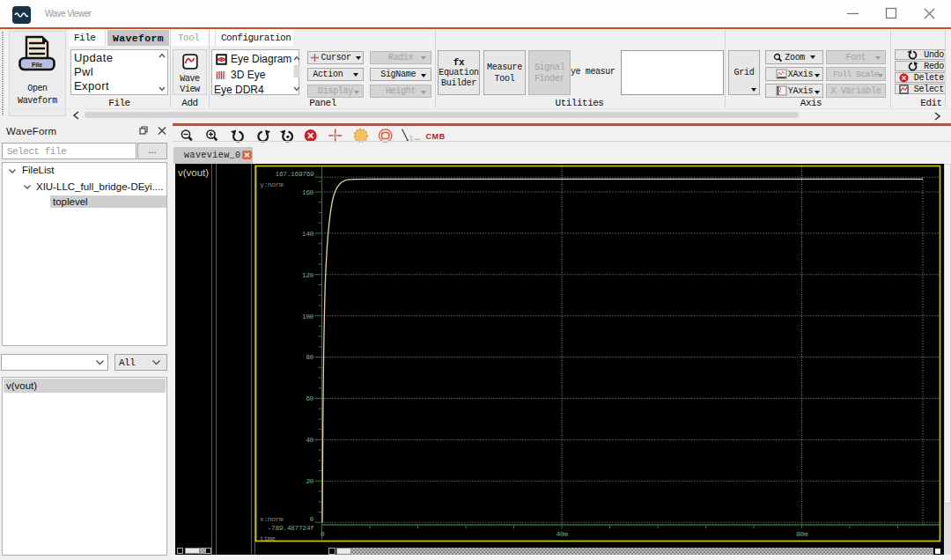  I want to click on svg-text: x:norm, so click(271, 519).